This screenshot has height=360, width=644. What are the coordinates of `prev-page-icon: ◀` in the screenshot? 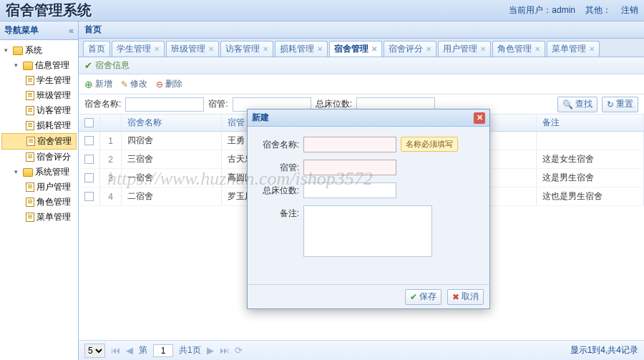 It's located at (130, 351).